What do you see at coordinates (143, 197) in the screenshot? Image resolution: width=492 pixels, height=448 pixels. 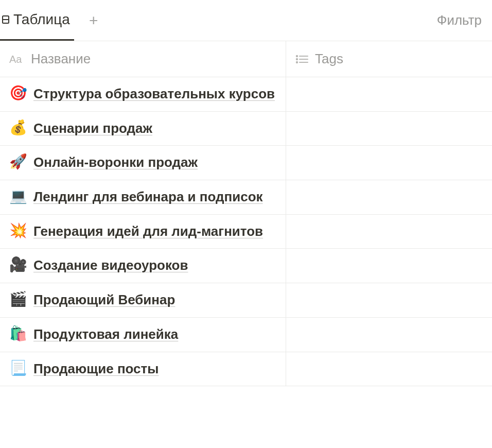 I see `cell-name: 💻Лендинг для вебинара и подписок` at bounding box center [143, 197].